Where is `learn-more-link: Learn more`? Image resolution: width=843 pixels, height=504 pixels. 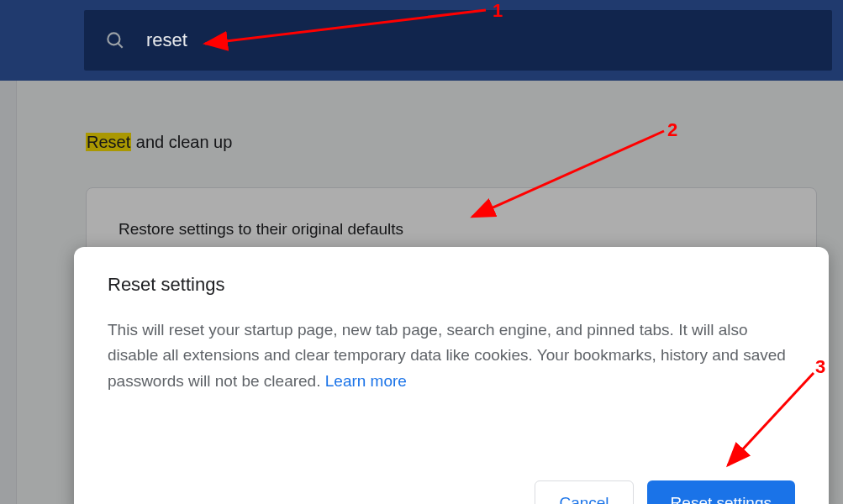
learn-more-link: Learn more is located at coordinates (366, 381).